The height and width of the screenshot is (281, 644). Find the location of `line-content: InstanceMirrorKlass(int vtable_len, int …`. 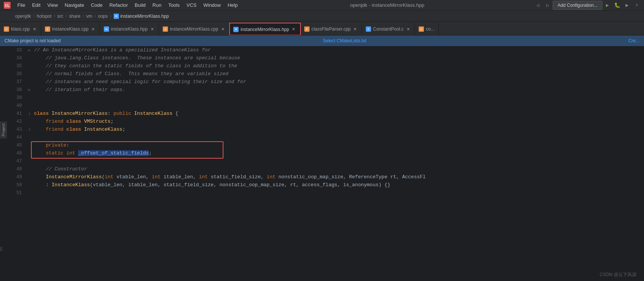

line-content: InstanceMirrorKlass(int vtable_len, int … is located at coordinates (338, 177).